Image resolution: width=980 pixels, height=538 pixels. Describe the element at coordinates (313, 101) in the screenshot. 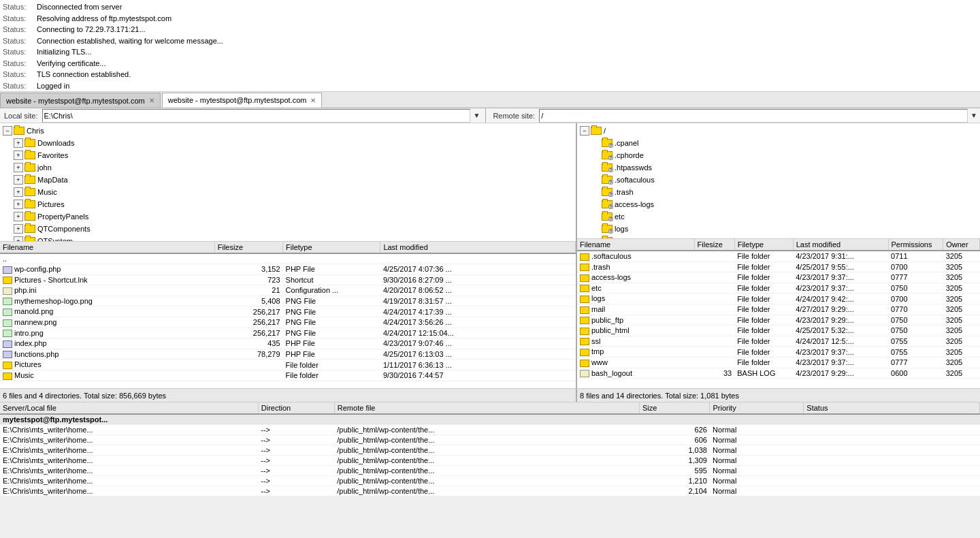

I see `tab-2-close: ✕` at that location.